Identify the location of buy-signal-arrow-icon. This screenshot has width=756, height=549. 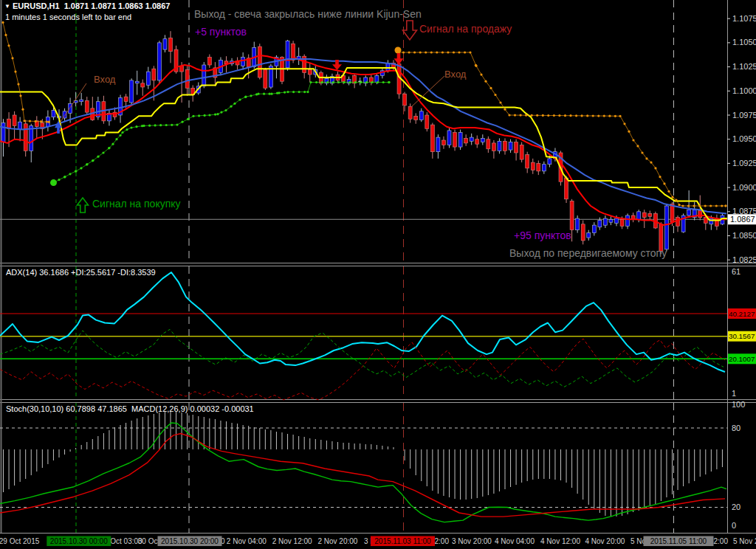
(83, 205).